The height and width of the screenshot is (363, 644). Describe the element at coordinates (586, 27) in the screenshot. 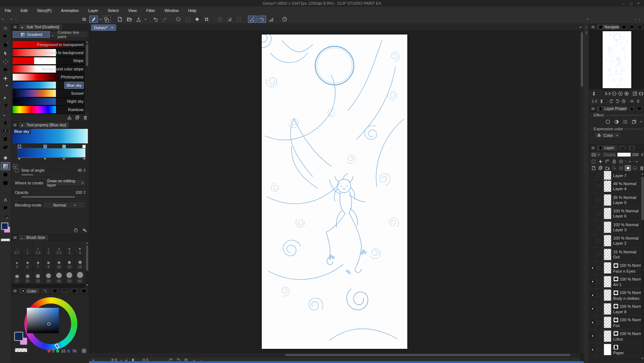

I see `collapse-panels-icon: «` at that location.